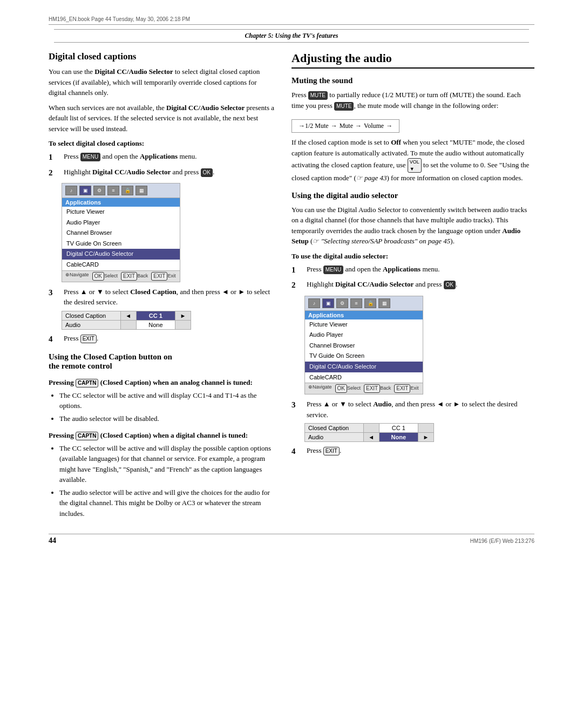 The image size is (583, 728). I want to click on exit-nav-key-1: EXIT, so click(129, 276).